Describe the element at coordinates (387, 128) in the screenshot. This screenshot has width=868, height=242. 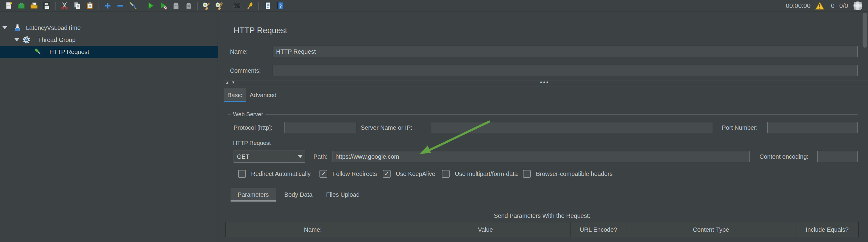
I see `server-name-label: Server Name or IP:` at that location.